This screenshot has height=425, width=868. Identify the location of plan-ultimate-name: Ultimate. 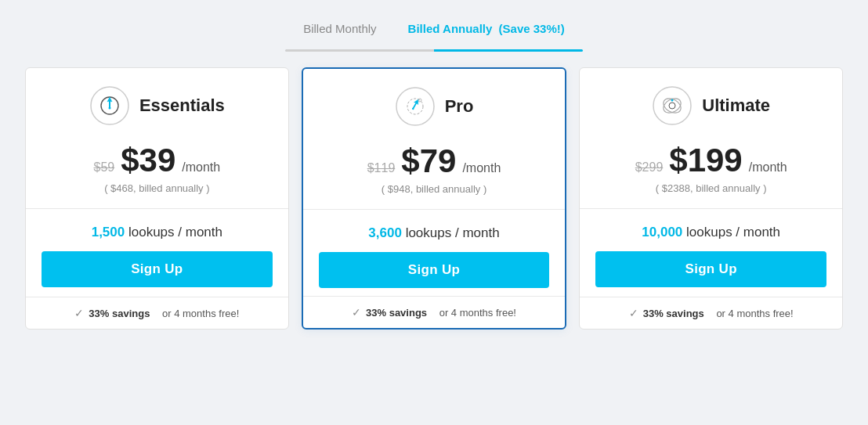
(736, 106).